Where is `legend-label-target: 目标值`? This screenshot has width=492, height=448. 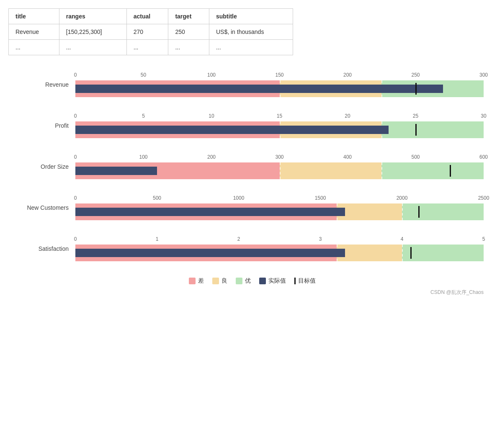 legend-label-target: 目标值 is located at coordinates (307, 281).